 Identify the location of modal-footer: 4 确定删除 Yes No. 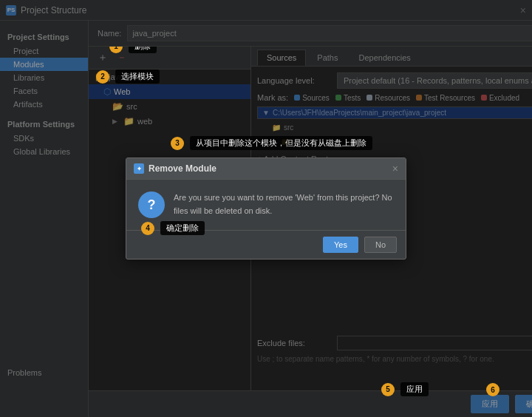
(266, 244).